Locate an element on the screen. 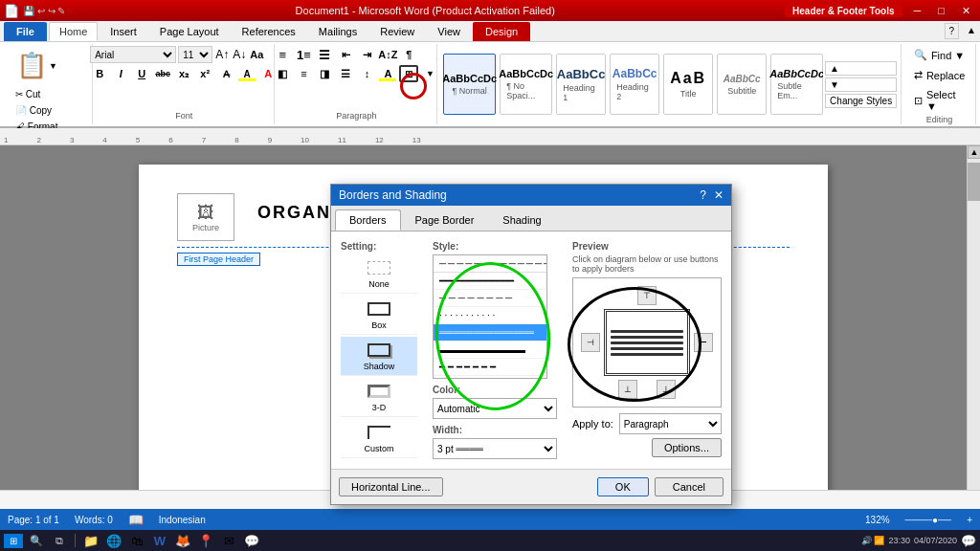 The height and width of the screenshot is (551, 980). style-subtle-em: AaBbCcDc Subtle Em... is located at coordinates (796, 84).